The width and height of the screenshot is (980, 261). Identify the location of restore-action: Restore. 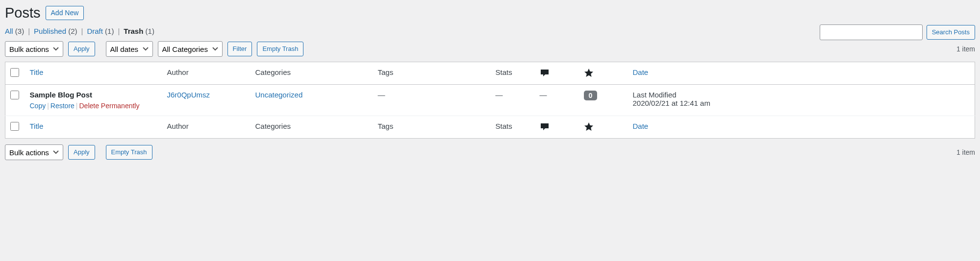
(63, 106).